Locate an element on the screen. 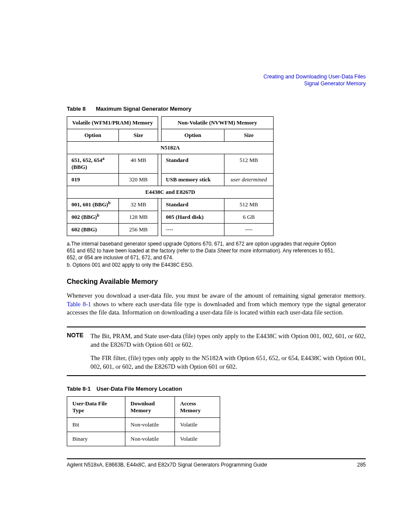 Image resolution: width=411 pixels, height=532 pixels. table-row: Bit Non-volatile Volatile is located at coordinates (144, 425).